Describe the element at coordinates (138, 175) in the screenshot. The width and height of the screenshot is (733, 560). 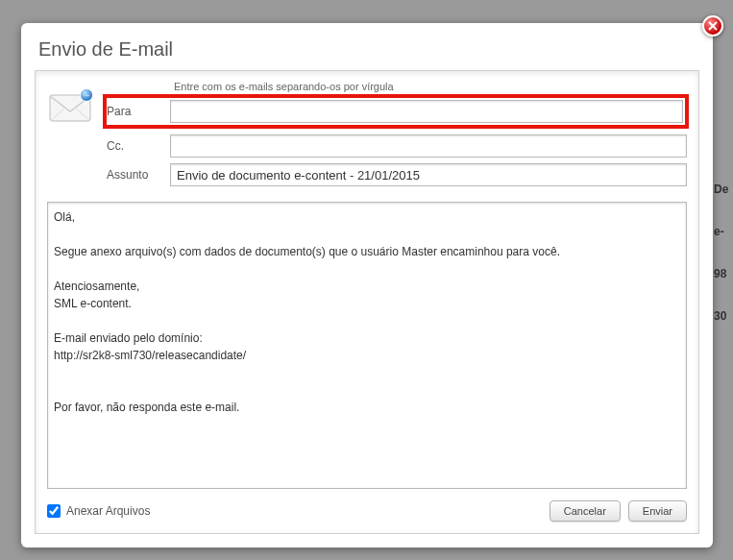
I see `assunto-label: Assunto` at that location.